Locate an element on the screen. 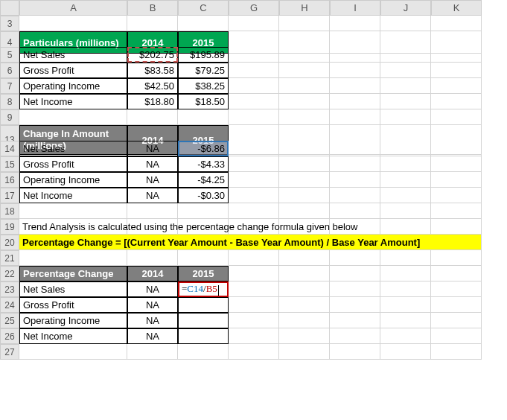 The height and width of the screenshot is (420, 507). cell-I16 is located at coordinates (355, 180).